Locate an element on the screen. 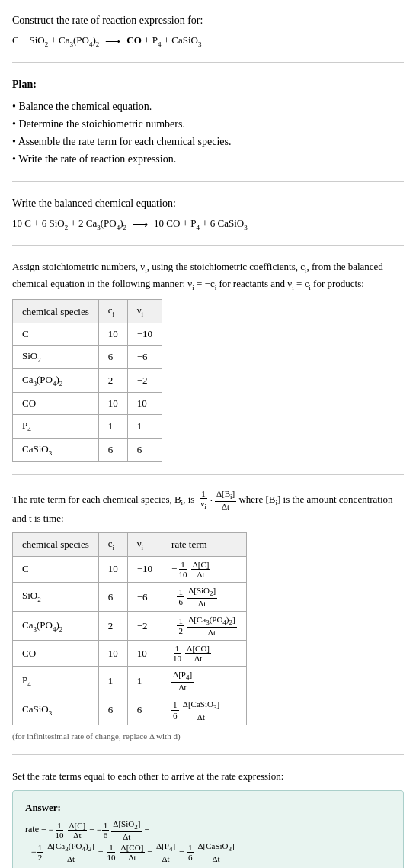 The image size is (416, 868). table-row: CaSiO3 6 6 16 Δ[CaSiO3]Δt is located at coordinates (130, 710).